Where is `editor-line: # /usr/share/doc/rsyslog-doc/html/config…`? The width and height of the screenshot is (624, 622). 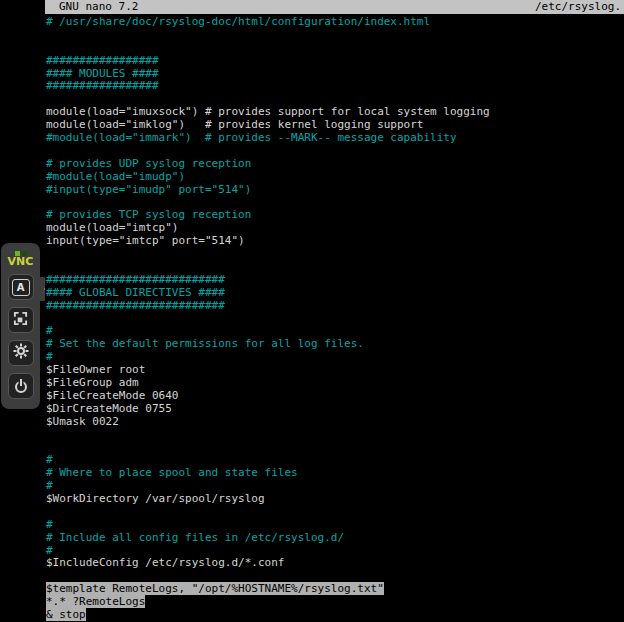
editor-line: # /usr/share/doc/rsyslog-doc/html/config… is located at coordinates (335, 22).